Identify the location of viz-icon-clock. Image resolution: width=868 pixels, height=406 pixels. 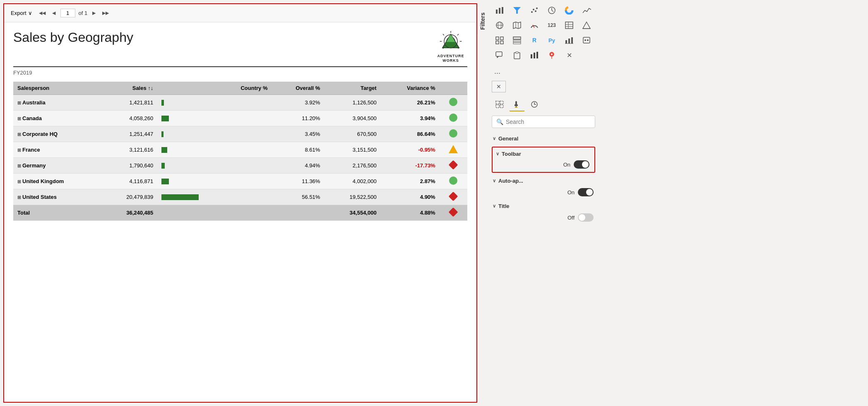
(552, 10).